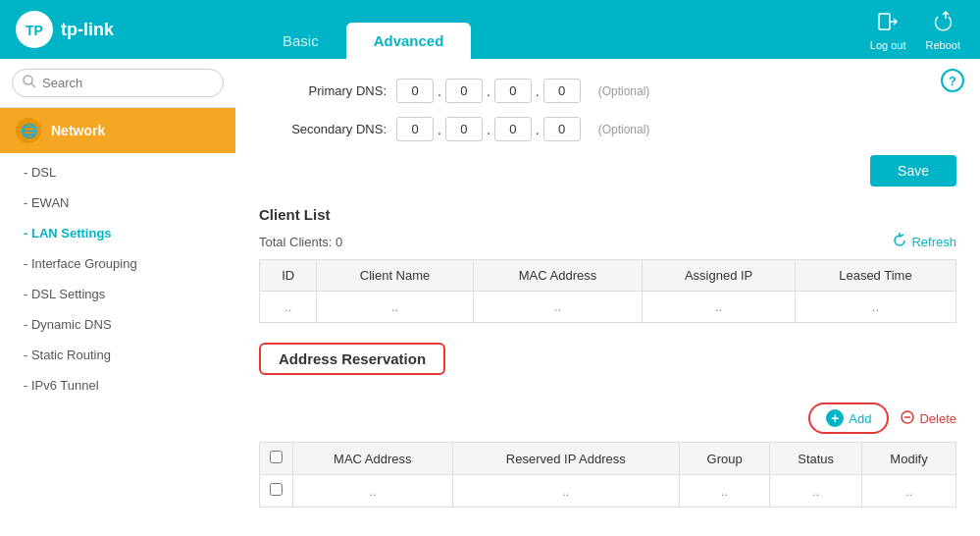 The height and width of the screenshot is (536, 980). I want to click on secondary-dns-octet3, so click(513, 130).